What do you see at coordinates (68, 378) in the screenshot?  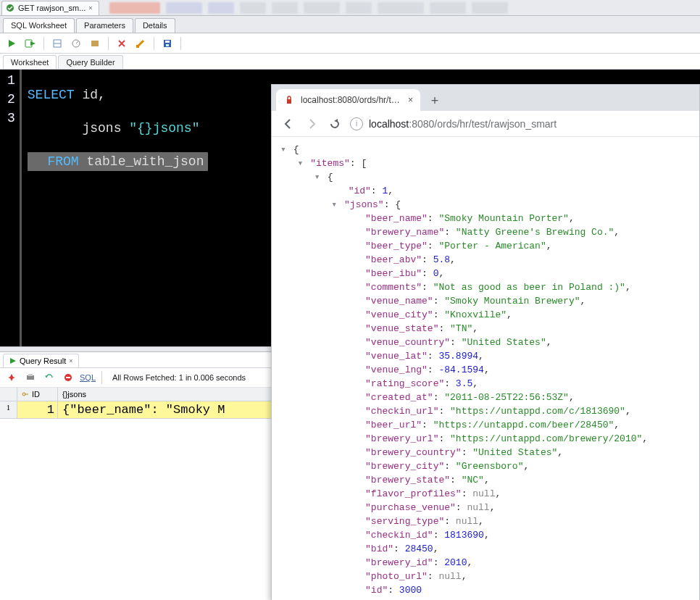 I see `cancel-query-button` at bounding box center [68, 378].